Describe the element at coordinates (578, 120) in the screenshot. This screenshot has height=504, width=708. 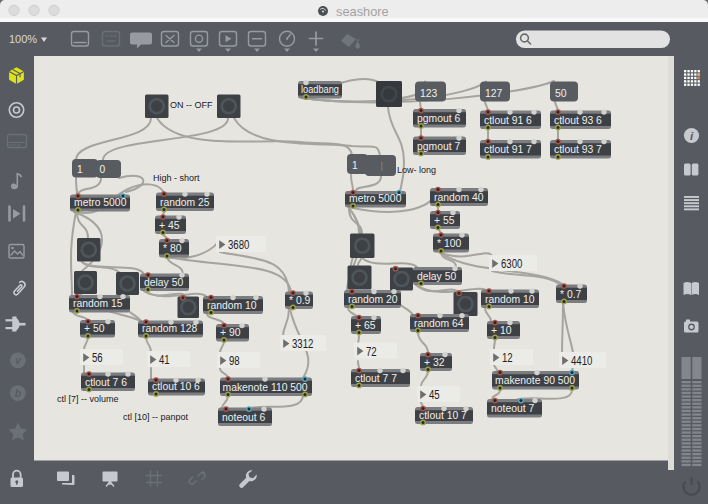
I see `svg-text: ctlout 93 6` at that location.